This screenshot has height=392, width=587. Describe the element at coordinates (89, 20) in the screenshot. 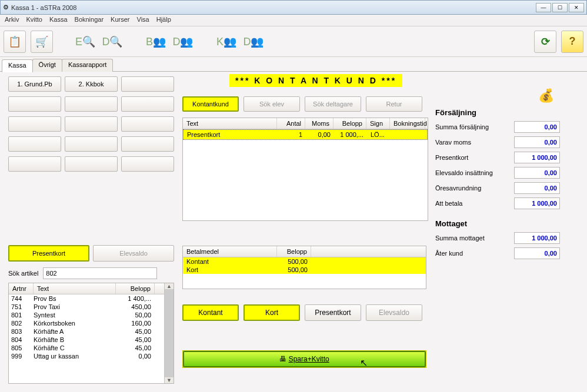

I see `menu-bokningar: Bokningar` at that location.